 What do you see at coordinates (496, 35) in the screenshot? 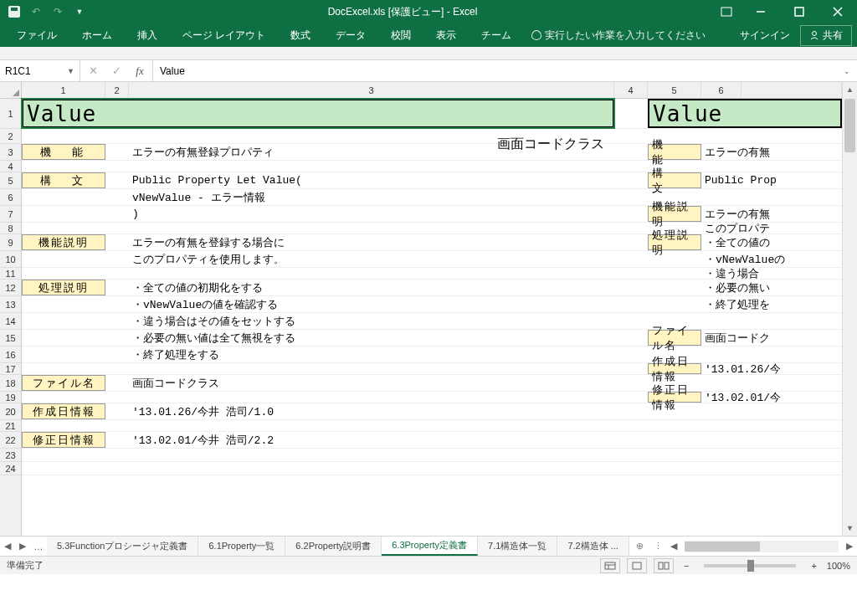
I see `tab-team: チーム` at bounding box center [496, 35].